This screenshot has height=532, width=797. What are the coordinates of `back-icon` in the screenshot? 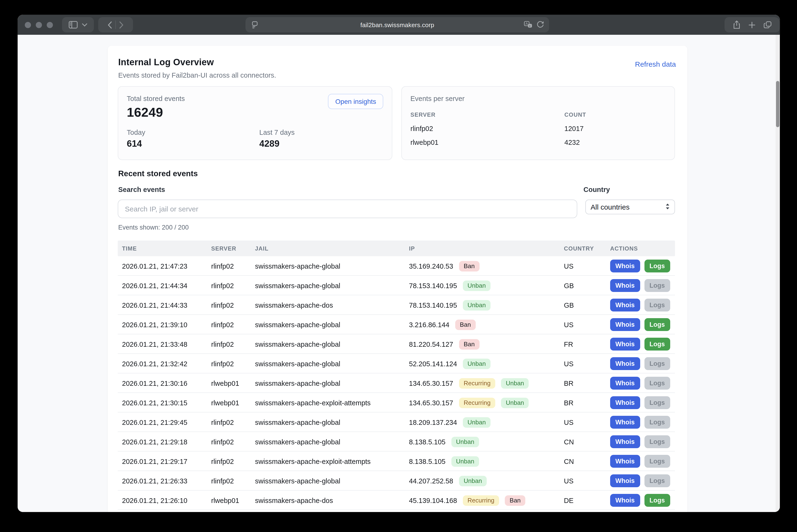 It's located at (110, 25).